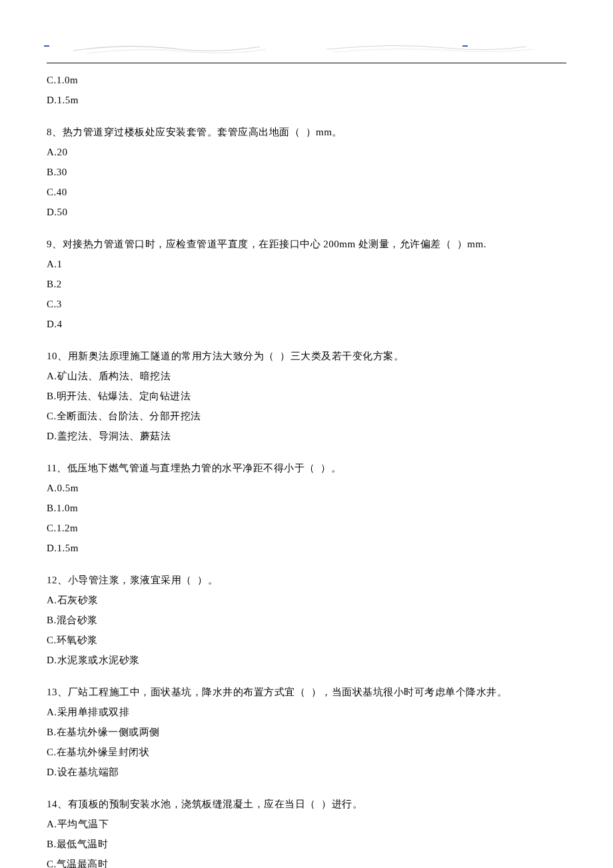 The height and width of the screenshot is (868, 613). What do you see at coordinates (306, 192) in the screenshot?
I see `option: C.40` at bounding box center [306, 192].